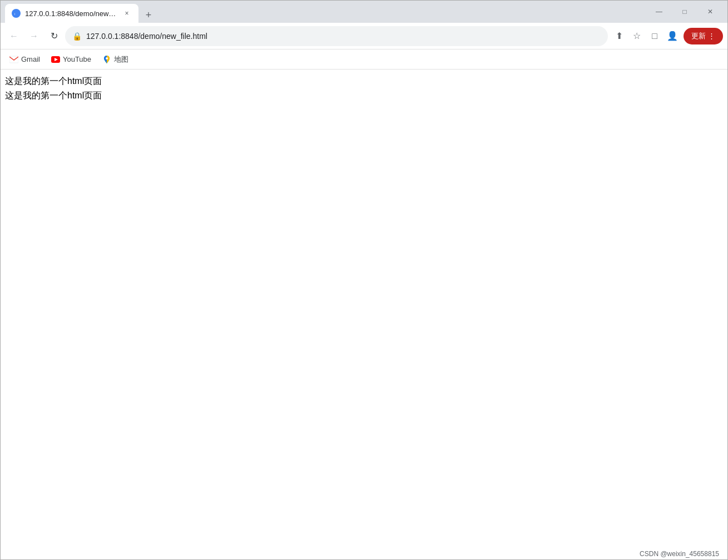 This screenshot has width=728, height=560. What do you see at coordinates (116, 60) in the screenshot?
I see `bookmark-maps: 地图` at bounding box center [116, 60].